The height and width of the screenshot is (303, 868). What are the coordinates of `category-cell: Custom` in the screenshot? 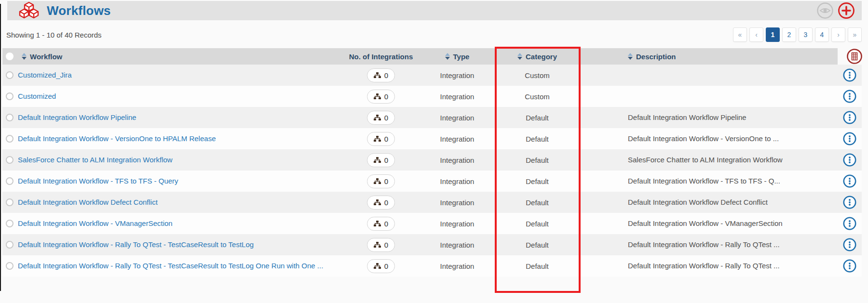 It's located at (537, 96).